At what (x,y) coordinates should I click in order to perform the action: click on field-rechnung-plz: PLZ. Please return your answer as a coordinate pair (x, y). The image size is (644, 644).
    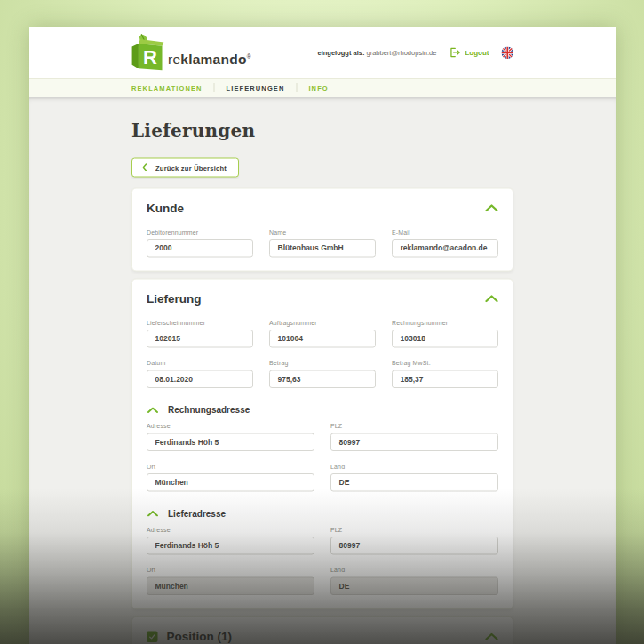
    Looking at the image, I should click on (414, 437).